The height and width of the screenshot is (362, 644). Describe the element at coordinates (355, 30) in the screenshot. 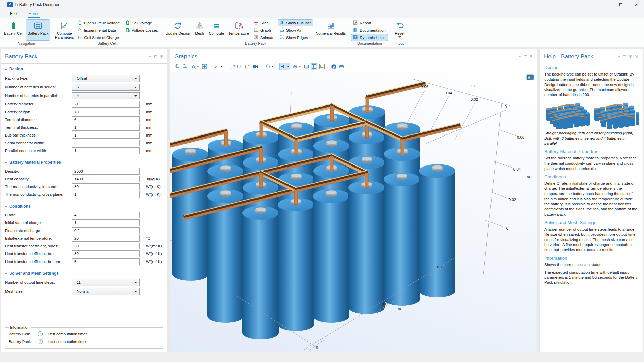

I see `documentation-icon` at that location.